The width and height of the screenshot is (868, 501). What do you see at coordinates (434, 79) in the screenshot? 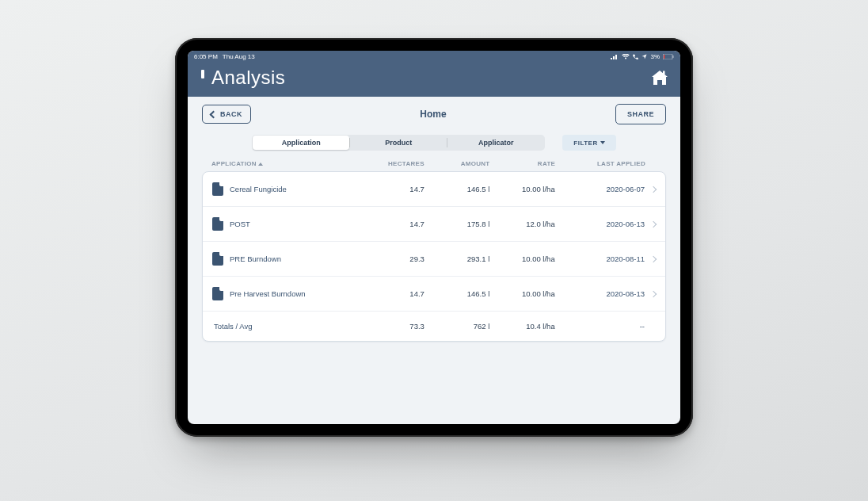
I see `app-header: Analysis` at bounding box center [434, 79].